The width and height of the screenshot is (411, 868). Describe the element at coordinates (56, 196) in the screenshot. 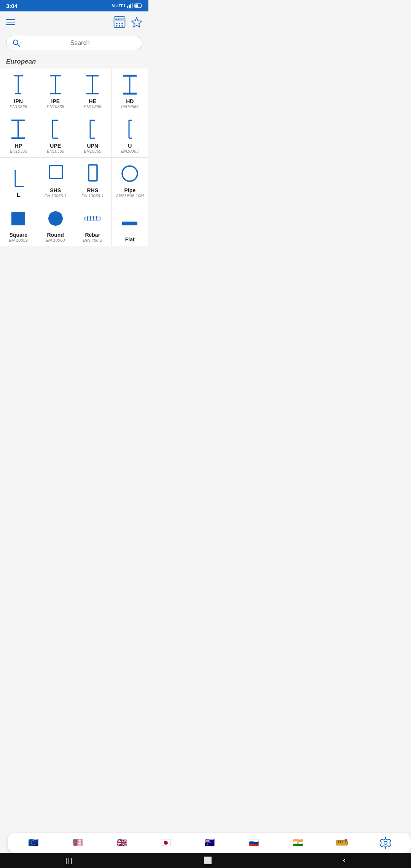

I see `shs-sub: EN 10056-1` at that location.